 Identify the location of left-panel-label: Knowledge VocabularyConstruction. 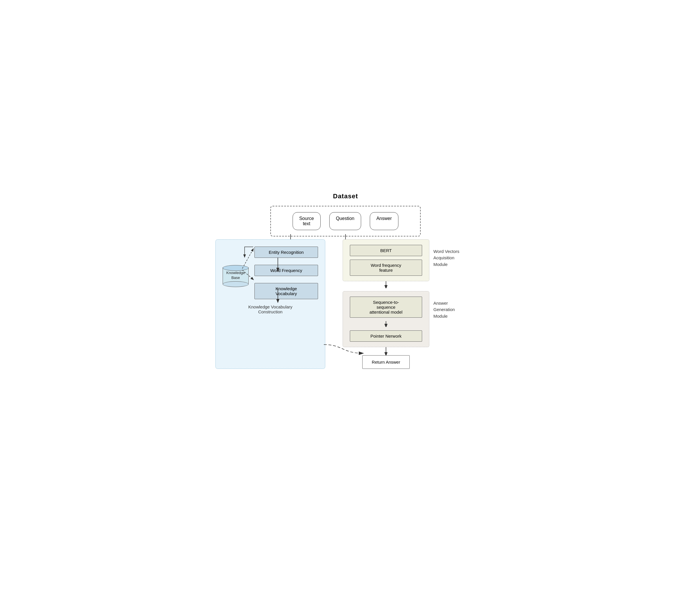
(270, 309).